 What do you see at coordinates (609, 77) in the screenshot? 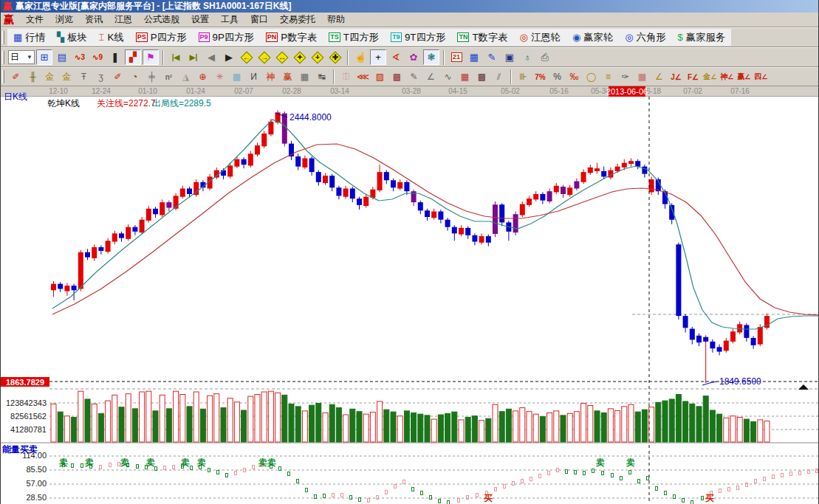
I see `gold-lines-tool: ≡` at bounding box center [609, 77].